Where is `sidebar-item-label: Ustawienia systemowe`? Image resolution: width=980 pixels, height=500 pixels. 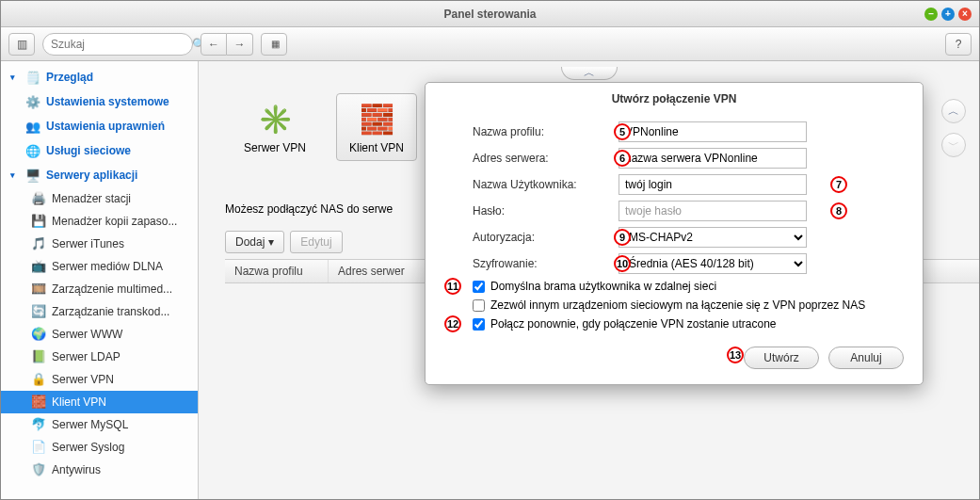
sidebar-item-label: Ustawienia systemowe is located at coordinates (107, 102).